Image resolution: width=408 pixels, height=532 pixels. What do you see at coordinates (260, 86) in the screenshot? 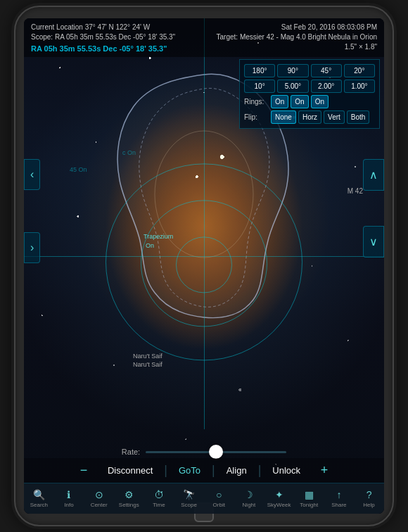
I see `angle-btn-10°: 10°` at bounding box center [260, 86].